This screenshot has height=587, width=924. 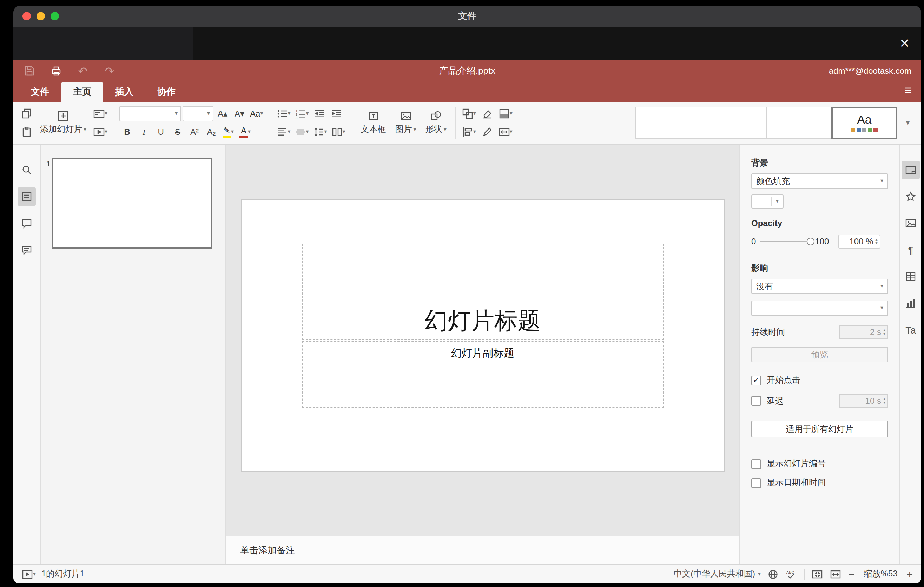 I want to click on print-icon, so click(x=56, y=71).